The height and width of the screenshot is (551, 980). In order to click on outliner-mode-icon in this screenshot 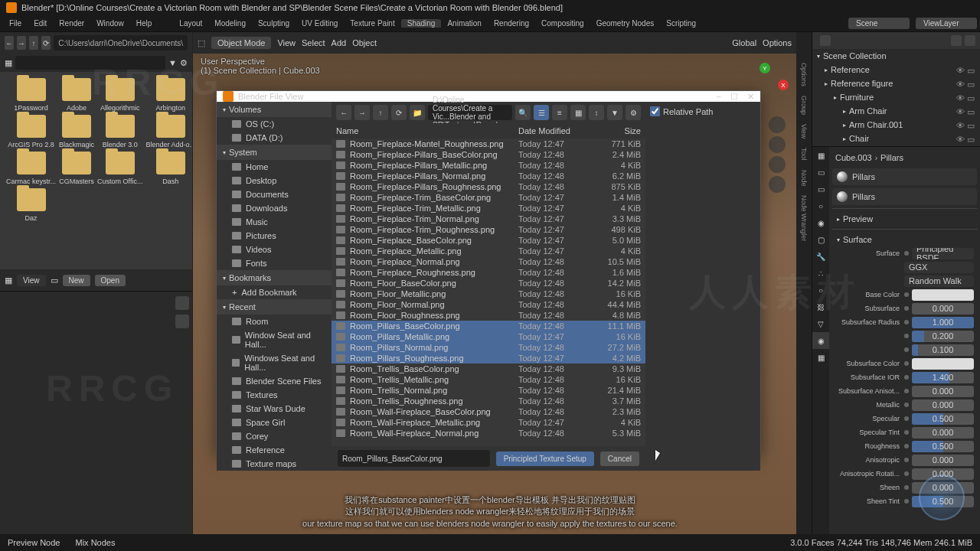, I will do `click(825, 41)`.